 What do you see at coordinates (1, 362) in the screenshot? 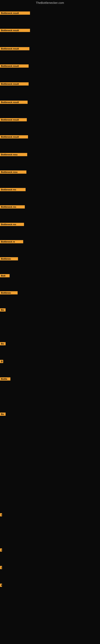
I see `bottleneck-badge-20: B` at bounding box center [1, 362].